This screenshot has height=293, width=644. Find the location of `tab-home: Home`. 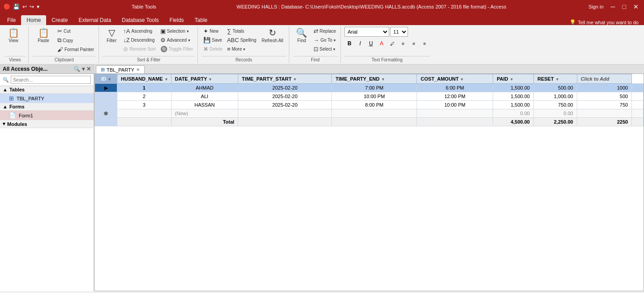

tab-home: Home is located at coordinates (34, 20).